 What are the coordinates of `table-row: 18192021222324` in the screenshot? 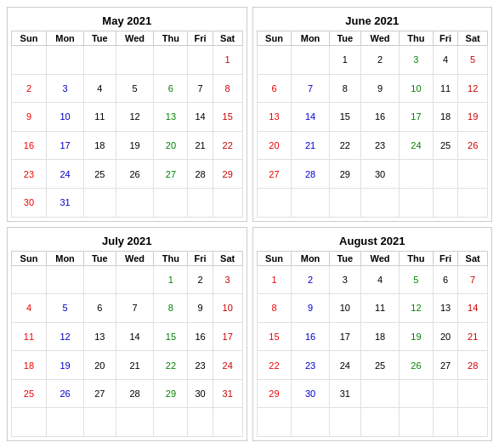 It's located at (128, 366).